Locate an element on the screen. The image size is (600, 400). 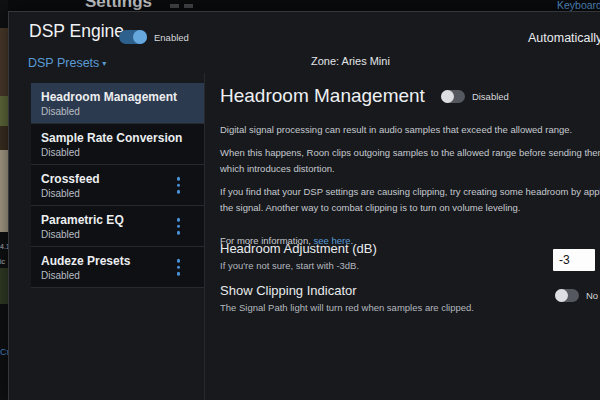
preset-title: Parametric EQ is located at coordinates (118, 220).